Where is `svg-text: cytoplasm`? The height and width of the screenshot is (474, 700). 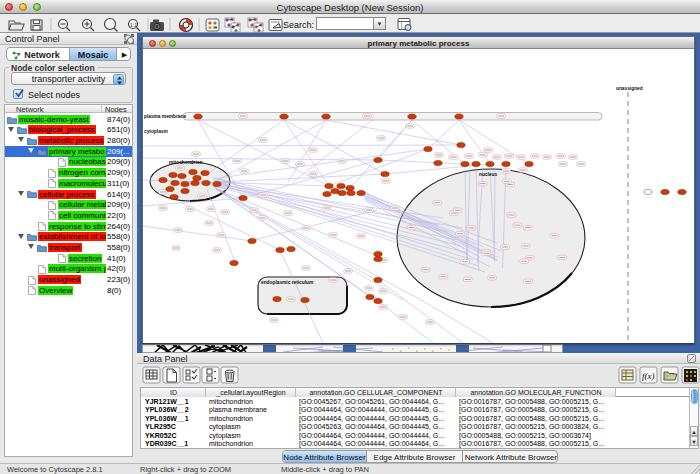 svg-text: cytoplasm is located at coordinates (156, 132).